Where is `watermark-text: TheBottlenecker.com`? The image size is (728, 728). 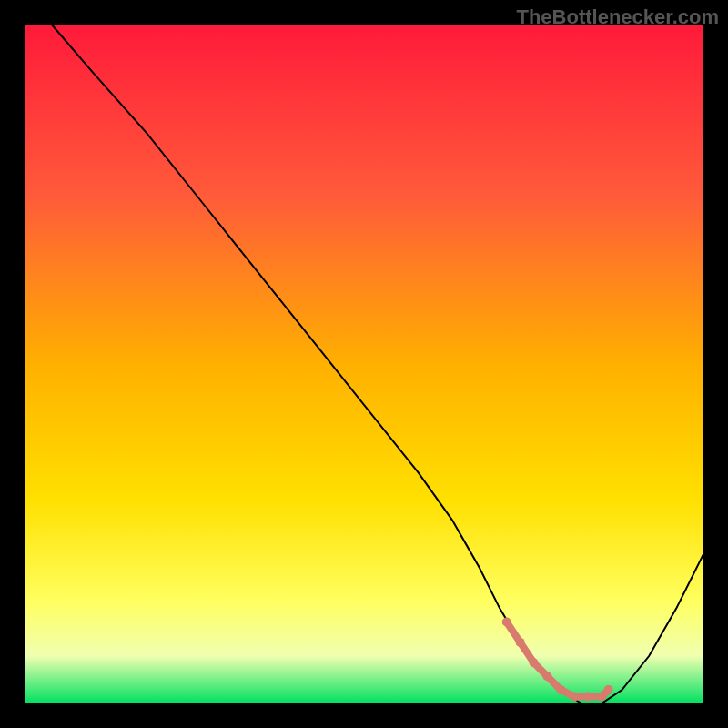 watermark-text: TheBottlenecker.com is located at coordinates (617, 17).